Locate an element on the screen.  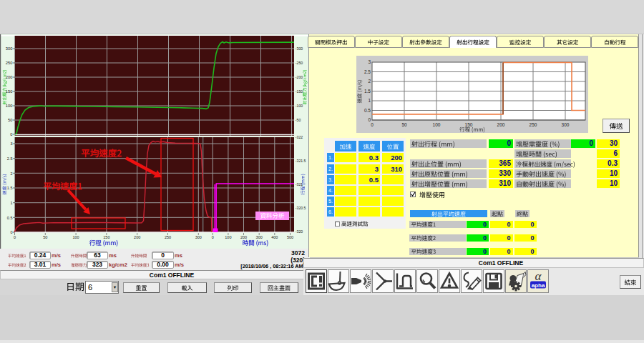
svg-text: 500 is located at coordinates (291, 237).